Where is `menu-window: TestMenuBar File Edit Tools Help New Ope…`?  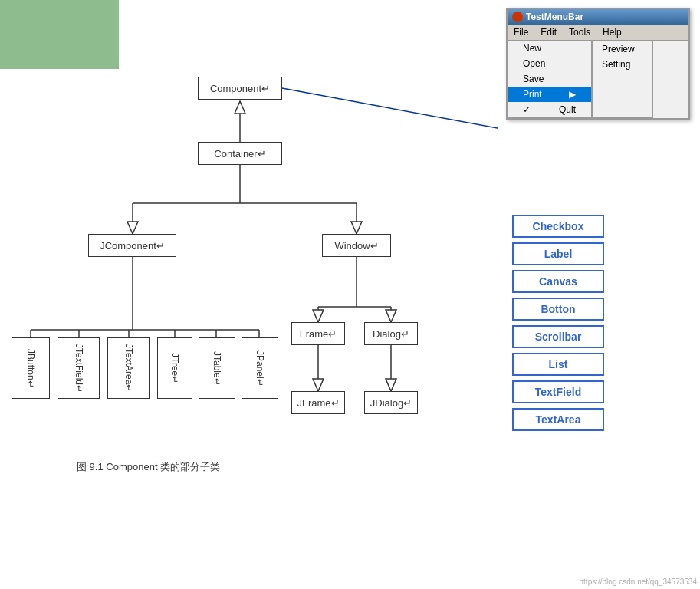 menu-window: TestMenuBar File Edit Tools Help New Ope… is located at coordinates (598, 64).